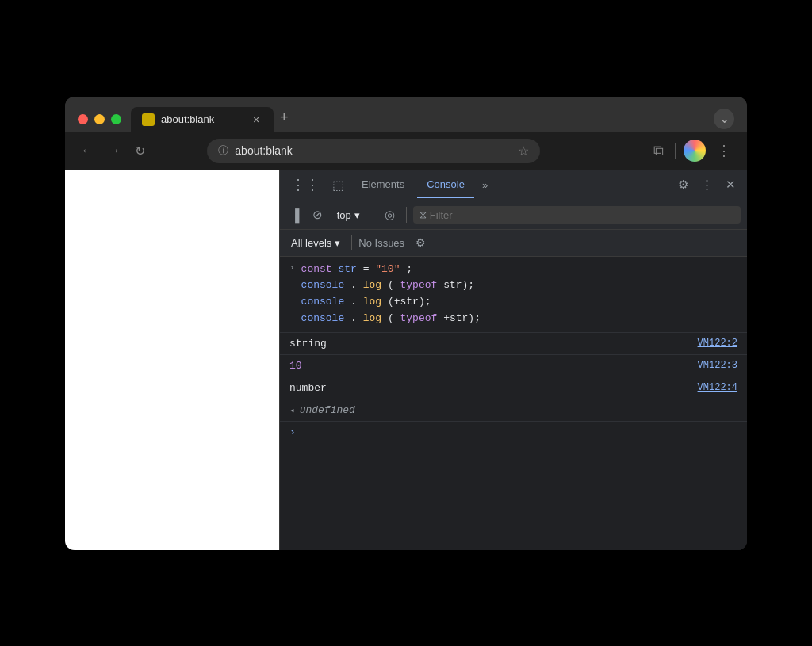 The height and width of the screenshot is (646, 812). What do you see at coordinates (406, 215) in the screenshot?
I see `toolbar-divider2` at bounding box center [406, 215].